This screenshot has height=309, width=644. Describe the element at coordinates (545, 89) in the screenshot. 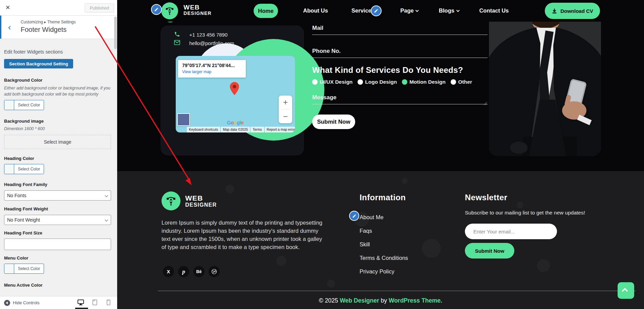

I see `hero-photo` at that location.